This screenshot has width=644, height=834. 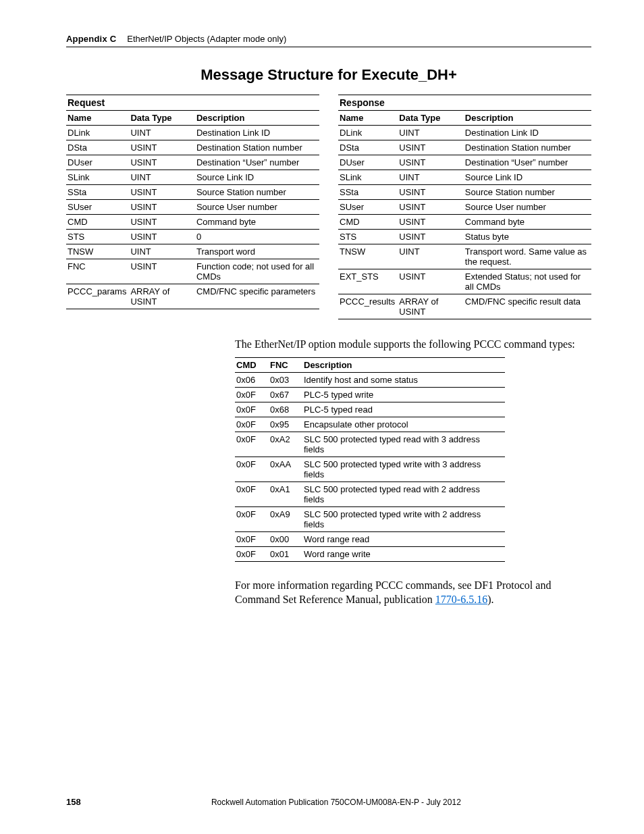 What do you see at coordinates (97, 192) in the screenshot?
I see `table-cell: SSta` at bounding box center [97, 192].